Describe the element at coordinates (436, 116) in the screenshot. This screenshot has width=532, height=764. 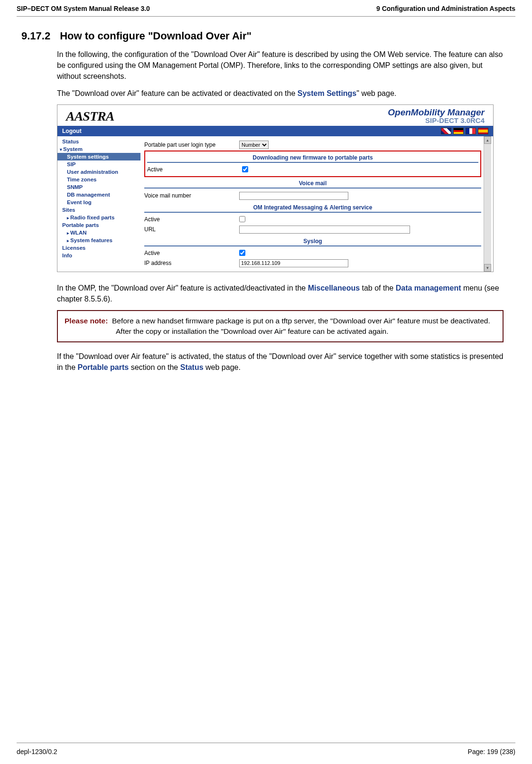
I see `app-title: OpenMobility Manager SIP-DECT 3.0RC4` at that location.